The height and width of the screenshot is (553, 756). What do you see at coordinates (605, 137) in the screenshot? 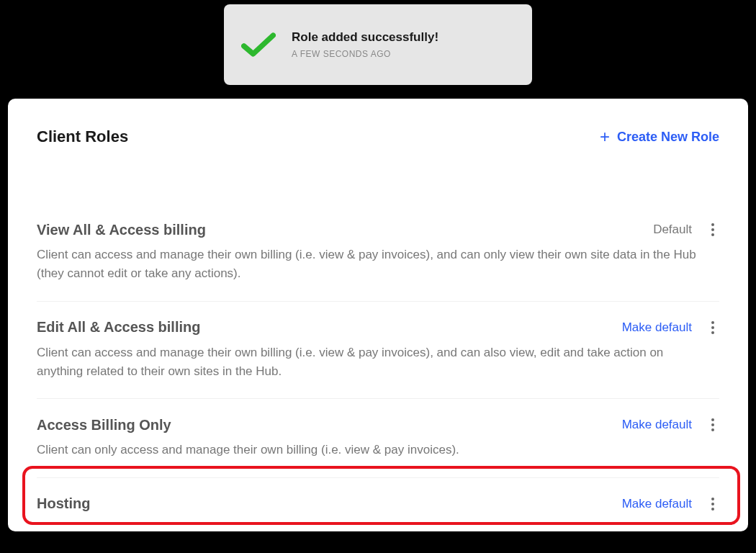
I see `plus-icon: +` at bounding box center [605, 137].